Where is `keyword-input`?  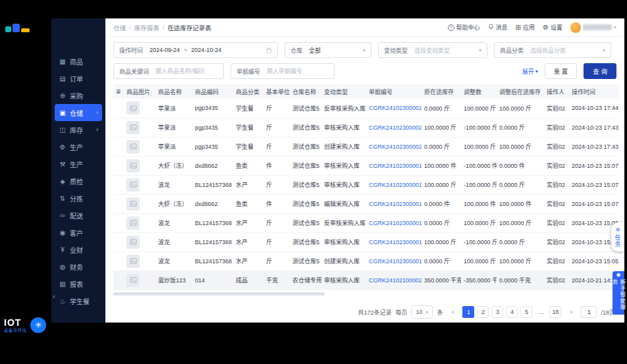 keyword-input is located at coordinates (187, 71).